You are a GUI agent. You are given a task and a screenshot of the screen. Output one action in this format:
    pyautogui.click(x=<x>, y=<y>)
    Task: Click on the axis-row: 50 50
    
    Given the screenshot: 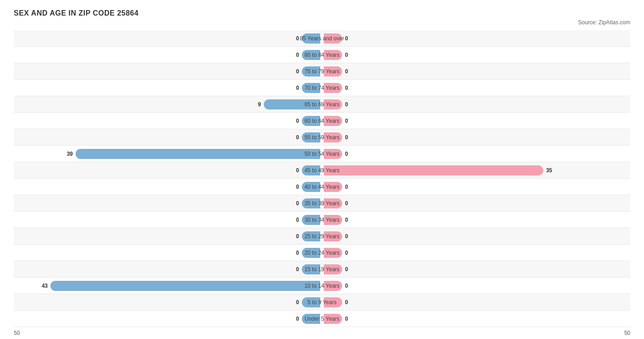 What is the action you would take?
    pyautogui.click(x=322, y=333)
    